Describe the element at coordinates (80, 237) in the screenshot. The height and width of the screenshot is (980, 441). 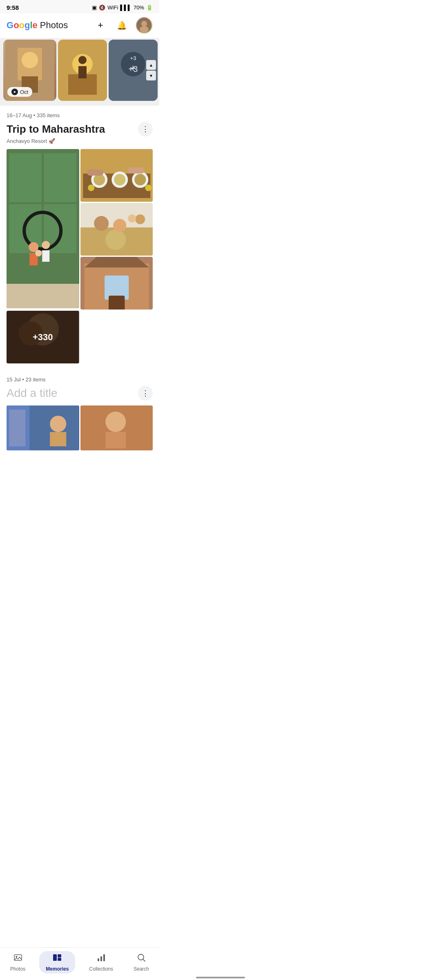
I see `album-1-section: 16–17 Aug • 335 items Trip to Maharashtr…` at that location.